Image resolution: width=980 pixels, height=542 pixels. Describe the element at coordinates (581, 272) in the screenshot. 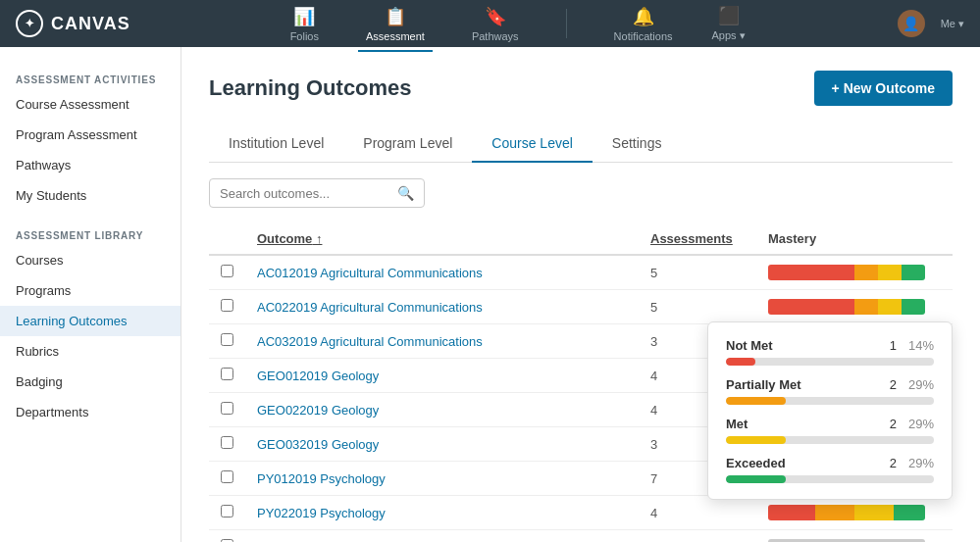

I see `table-row: AC012019 Agricultural Communications 5` at that location.